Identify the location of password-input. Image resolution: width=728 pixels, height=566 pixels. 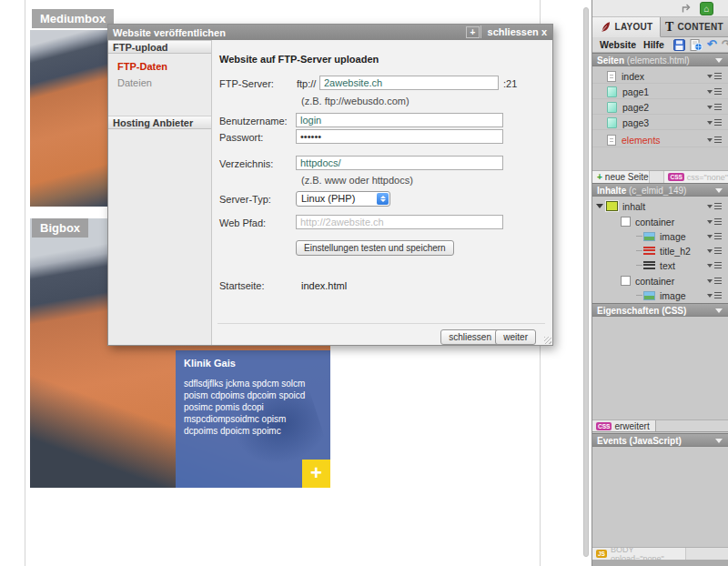
(399, 136).